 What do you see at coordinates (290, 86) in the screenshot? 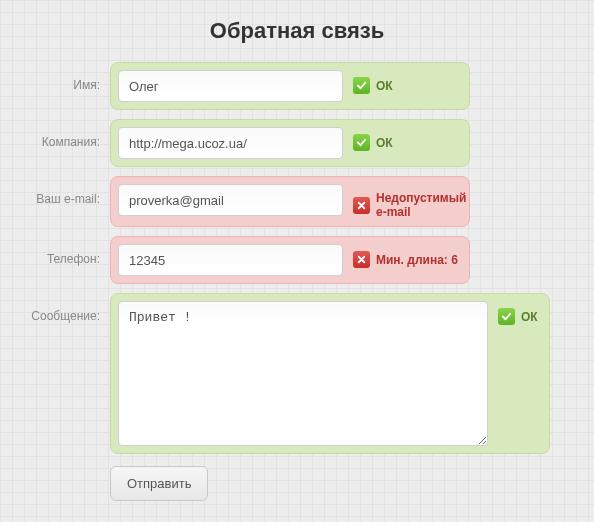
I see `field-wrapper-name: ОК` at bounding box center [290, 86].